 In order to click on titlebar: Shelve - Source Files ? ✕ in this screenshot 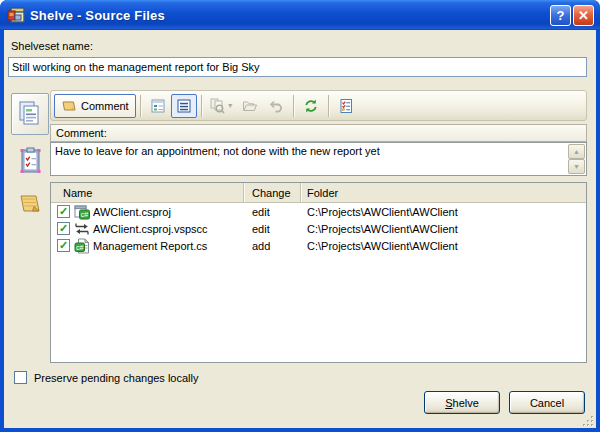, I will do `click(300, 15)`.